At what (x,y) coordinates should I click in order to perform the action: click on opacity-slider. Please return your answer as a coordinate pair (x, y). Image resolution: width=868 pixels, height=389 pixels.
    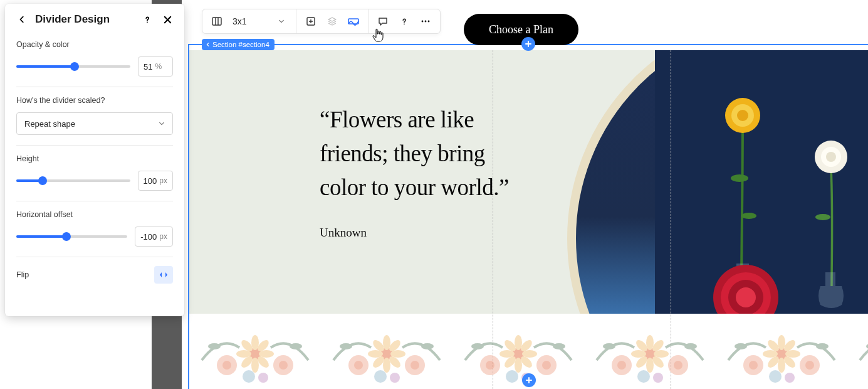
    Looking at the image, I should click on (73, 67).